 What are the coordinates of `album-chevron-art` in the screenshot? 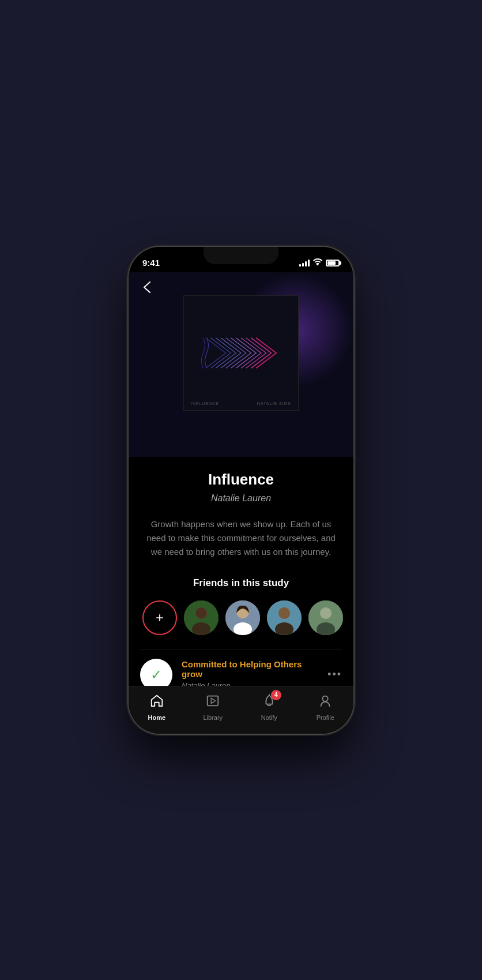 It's located at (241, 353).